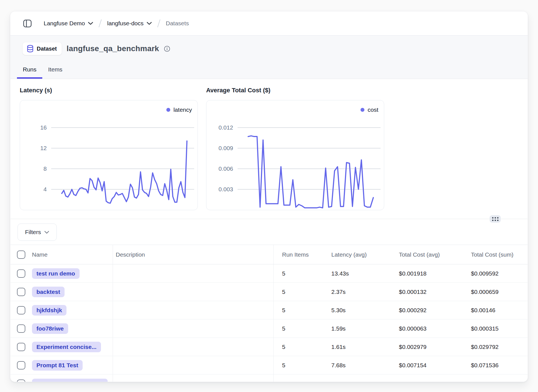  Describe the element at coordinates (27, 23) in the screenshot. I see `sidebar-toggle-button` at that location.